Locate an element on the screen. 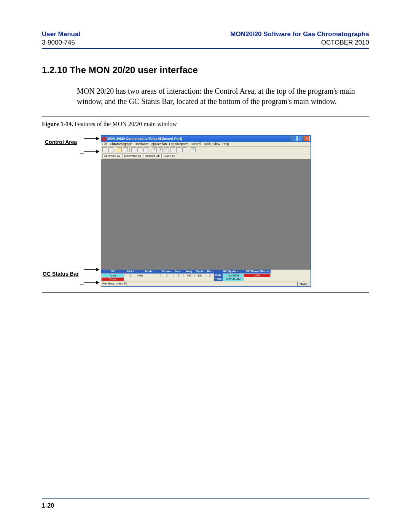 This screenshot has width=411, height=532. status-hdr-cycle: Cycle is located at coordinates (200, 272).